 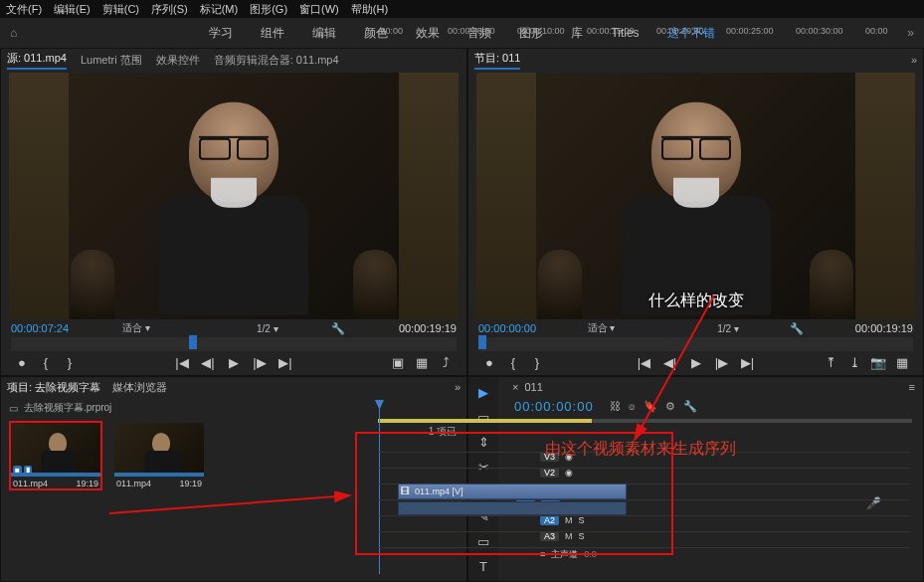 I want to click on app-menubar: 文件(F) 编辑(E) 剪辑(C) 序列(S) 标记(M) 图形(G) 窗口(W…, so click(x=462, y=9).